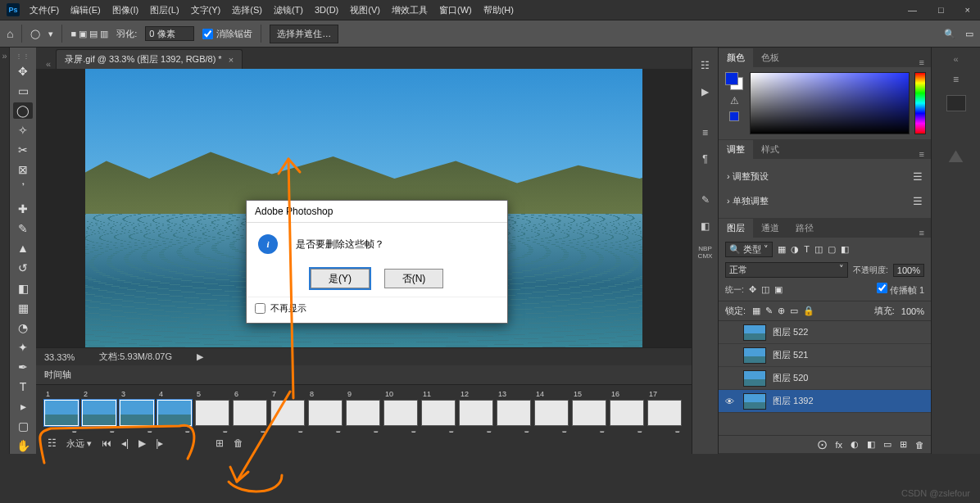 The height and width of the screenshot is (503, 980). What do you see at coordinates (149, 59) in the screenshot?
I see `document-tab: 录屏.gif @ 33.3% (图层 1392, RGB/8) * ×` at bounding box center [149, 59].